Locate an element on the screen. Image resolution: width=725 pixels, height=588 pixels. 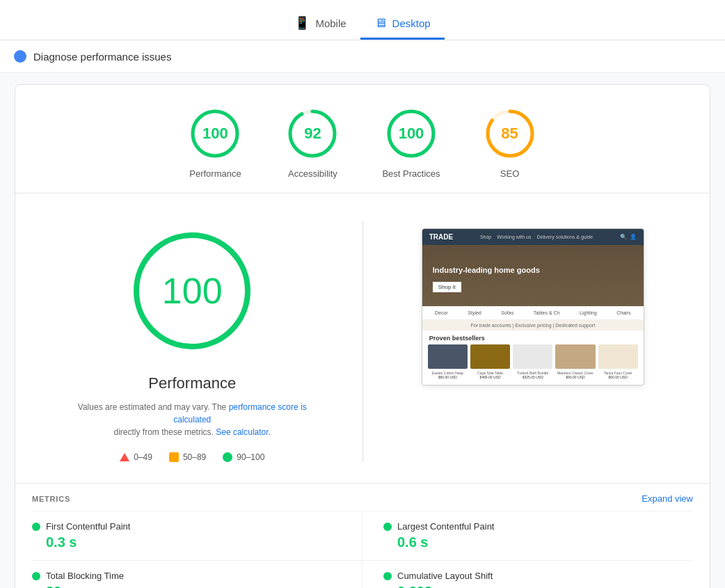
score-item-seo: 85 SEO is located at coordinates (510, 142).